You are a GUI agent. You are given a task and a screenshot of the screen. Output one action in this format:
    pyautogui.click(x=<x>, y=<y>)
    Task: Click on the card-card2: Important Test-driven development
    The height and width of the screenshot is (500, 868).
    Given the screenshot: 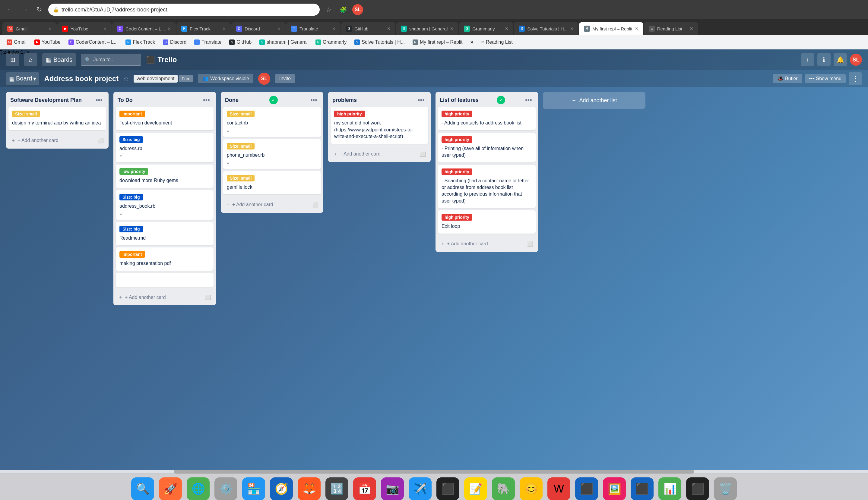 What is the action you would take?
    pyautogui.click(x=165, y=118)
    